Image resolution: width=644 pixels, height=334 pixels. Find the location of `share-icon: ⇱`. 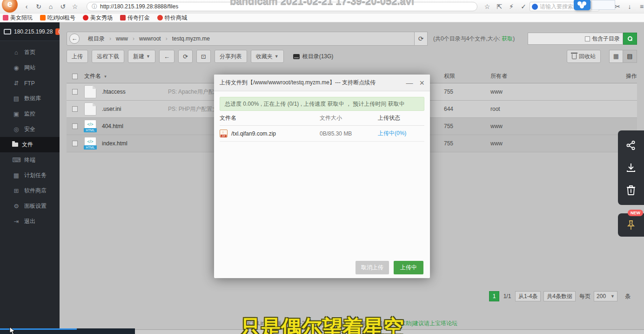

share-icon: ⇱ is located at coordinates (499, 7).